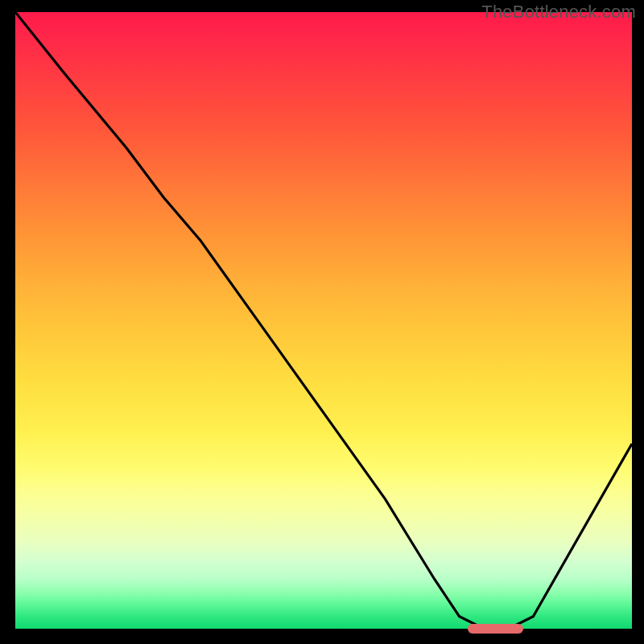 This screenshot has height=644, width=644. What do you see at coordinates (496, 629) in the screenshot?
I see `optimal-marker` at bounding box center [496, 629].